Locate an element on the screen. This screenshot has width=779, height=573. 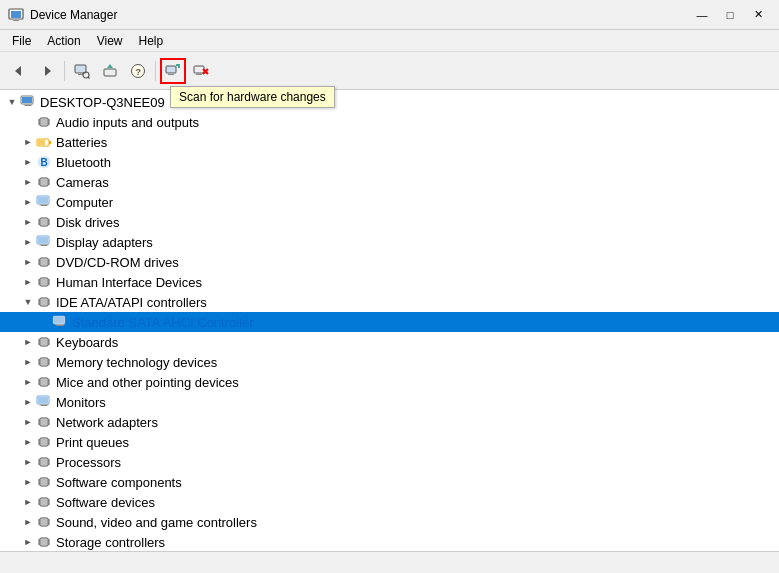
tree-item: ► Computer is located at coordinates (390, 202).